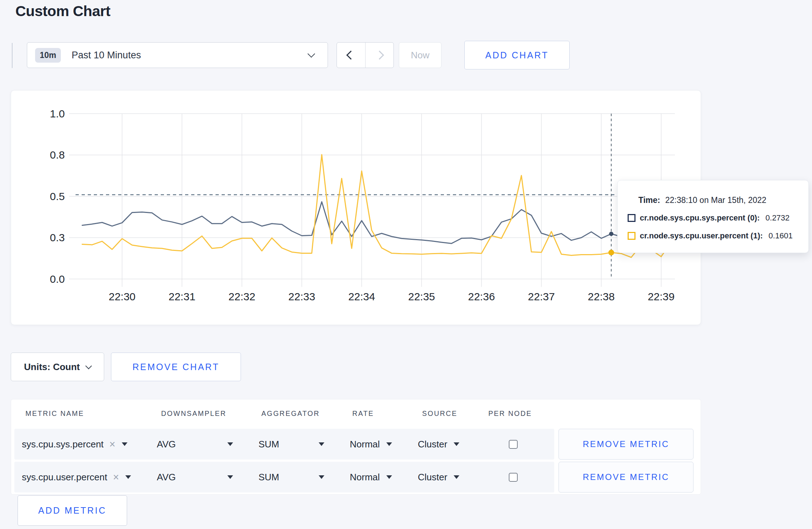 Image resolution: width=812 pixels, height=529 pixels. Describe the element at coordinates (481, 296) in the screenshot. I see `svg-text: 22:36` at that location.